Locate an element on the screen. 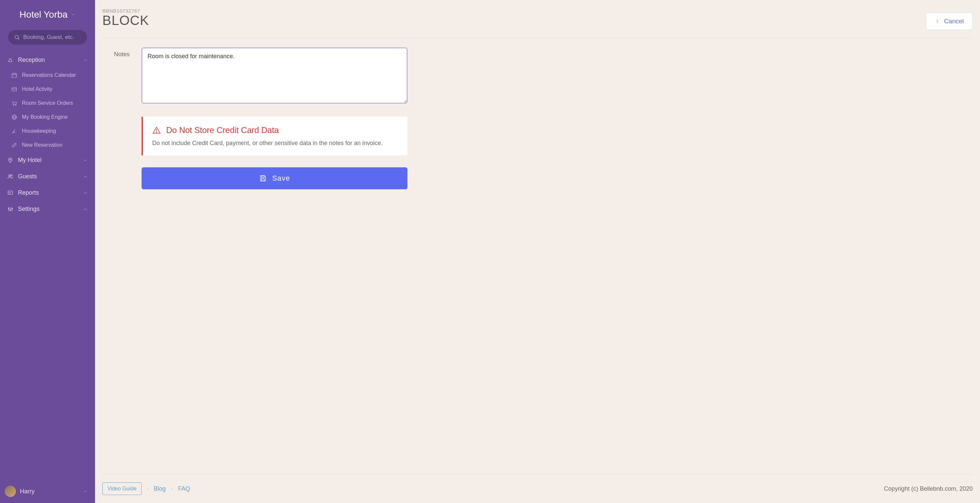 The height and width of the screenshot is (503, 980). nav-section-reports: Reports is located at coordinates (48, 193).